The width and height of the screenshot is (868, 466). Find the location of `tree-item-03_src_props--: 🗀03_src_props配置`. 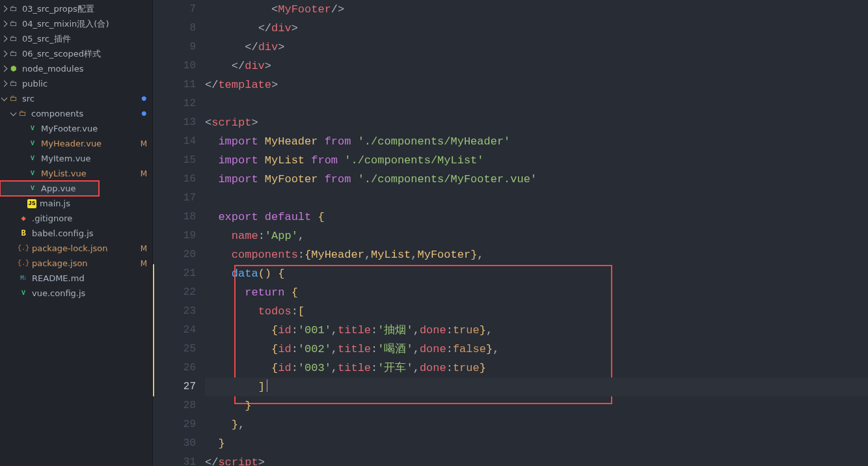

tree-item-03_src_props--: 🗀03_src_props配置 is located at coordinates (76, 9).